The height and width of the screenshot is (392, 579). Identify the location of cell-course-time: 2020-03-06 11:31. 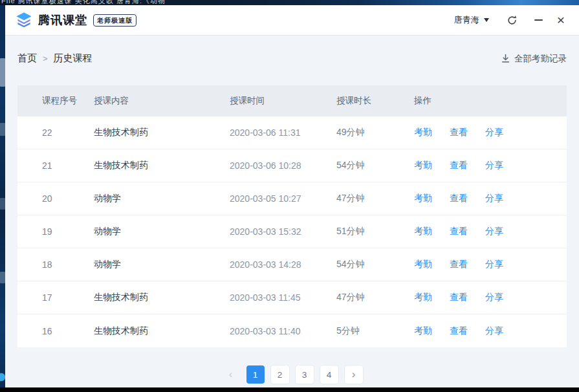
(283, 133).